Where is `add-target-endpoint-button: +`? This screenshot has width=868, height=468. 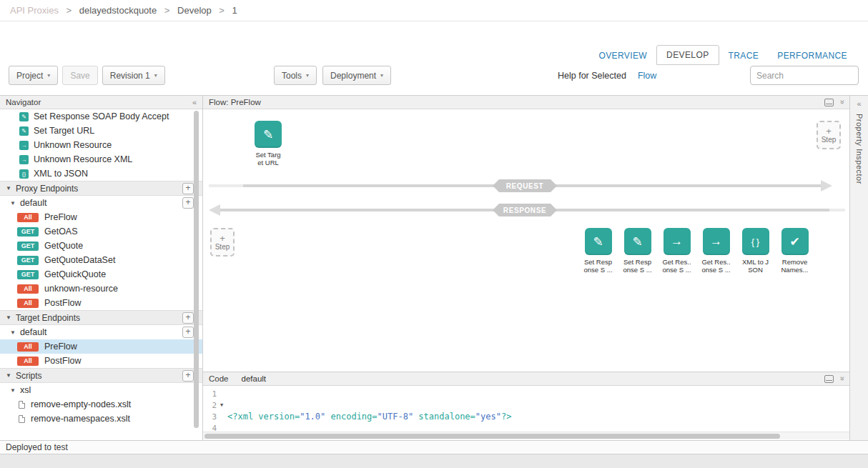 add-target-endpoint-button: + is located at coordinates (188, 318).